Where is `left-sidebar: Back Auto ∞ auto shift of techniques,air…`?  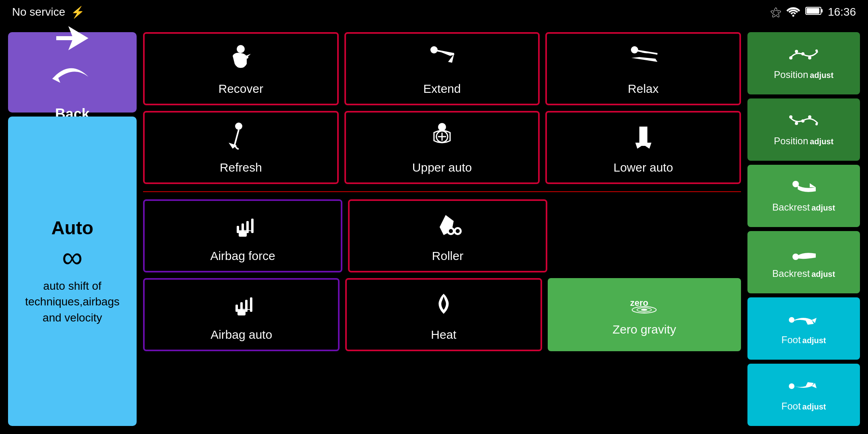 left-sidebar: Back Auto ∞ auto shift of techniques,air… is located at coordinates (72, 229).